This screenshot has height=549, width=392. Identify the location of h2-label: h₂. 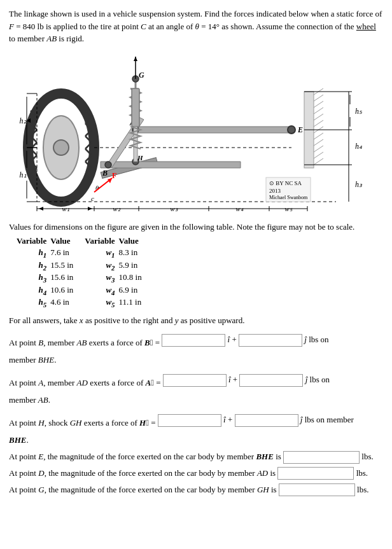
(24, 121).